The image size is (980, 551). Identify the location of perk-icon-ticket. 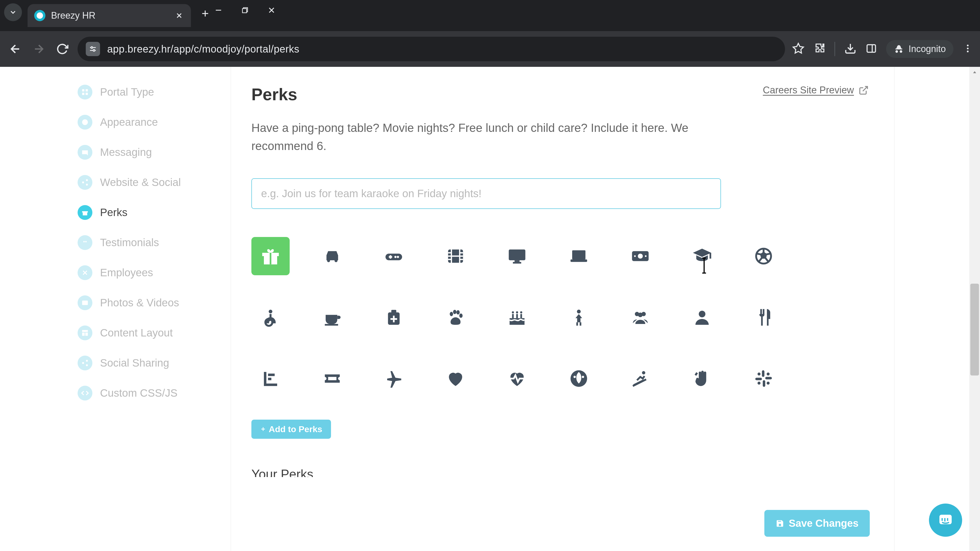
(332, 379).